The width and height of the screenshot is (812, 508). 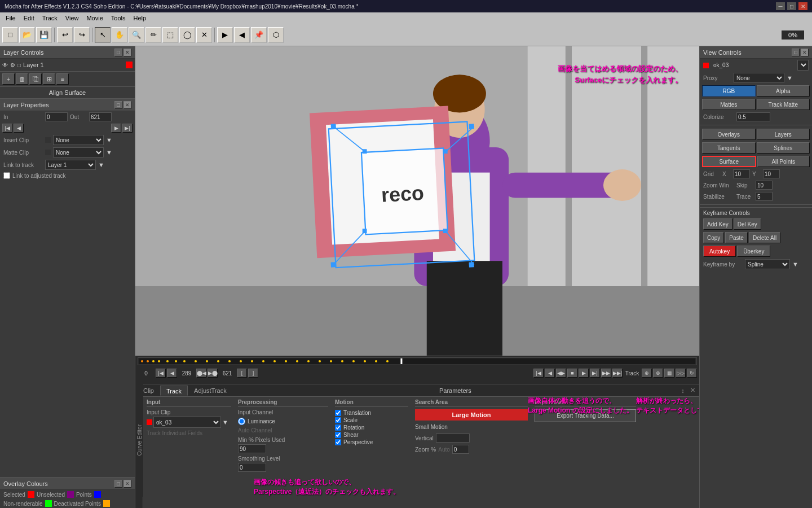 I want to click on translation-checkbox, so click(x=338, y=413).